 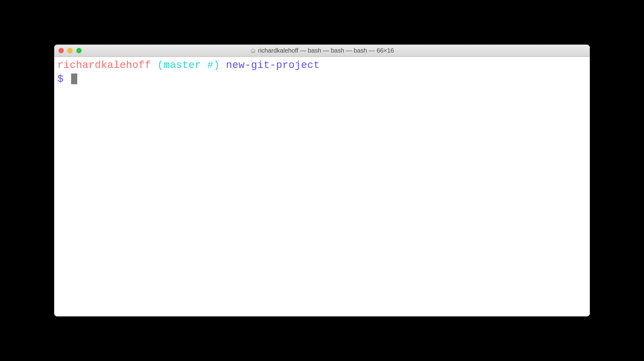 I want to click on titlebar: richardkalehoff — bash — bash — bash — 6…, so click(x=322, y=51).